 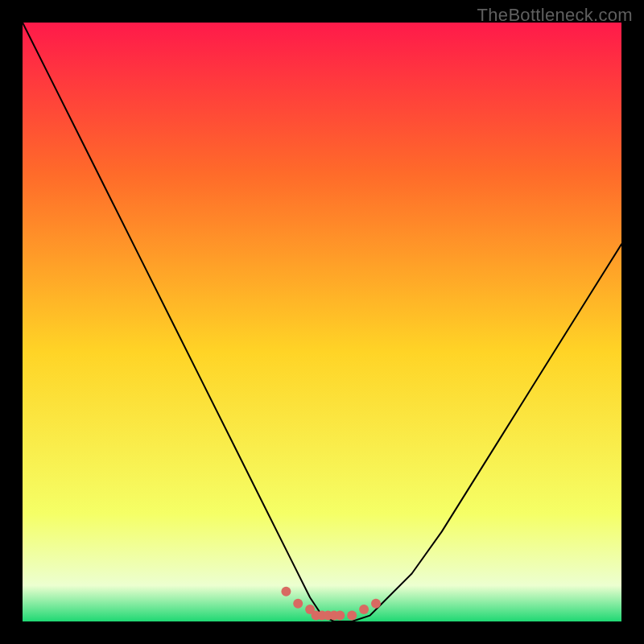 What do you see at coordinates (555, 15) in the screenshot?
I see `watermark-text: TheBottleneck.com` at bounding box center [555, 15].